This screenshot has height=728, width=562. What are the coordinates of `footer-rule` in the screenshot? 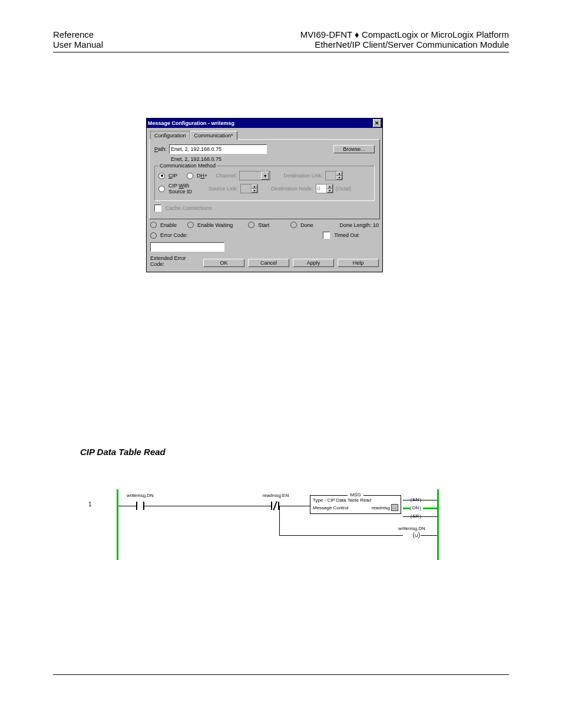 It's located at (281, 674).